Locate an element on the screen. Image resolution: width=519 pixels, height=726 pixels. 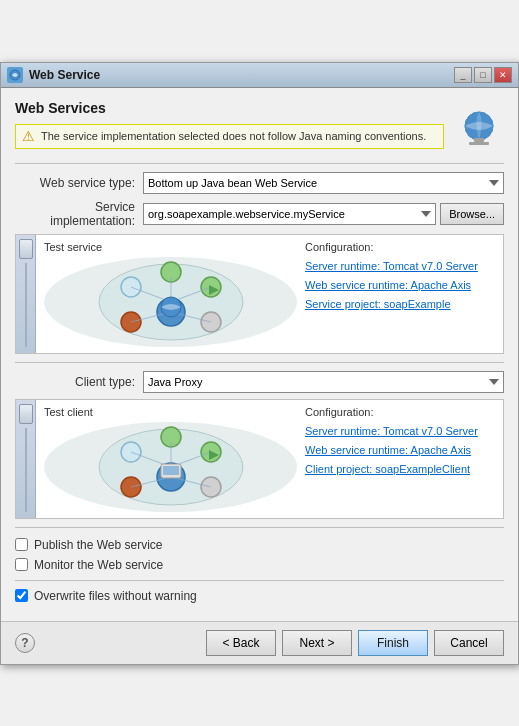
footer-left: ? is located at coordinates (25, 643).